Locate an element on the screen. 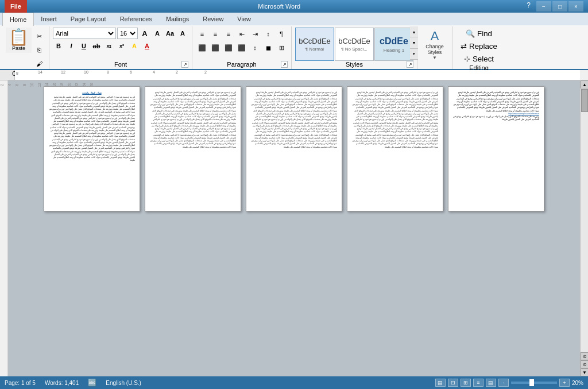 Image resolution: width=588 pixels, height=389 pixels. tab-view: View is located at coordinates (244, 19).